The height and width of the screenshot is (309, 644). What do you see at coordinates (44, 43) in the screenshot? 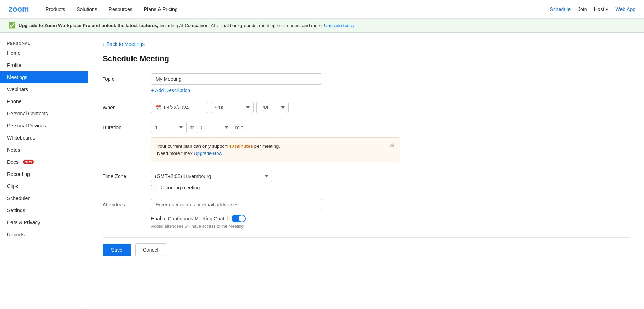
I see `sidebar-section-label: PERSONAL` at bounding box center [44, 43].